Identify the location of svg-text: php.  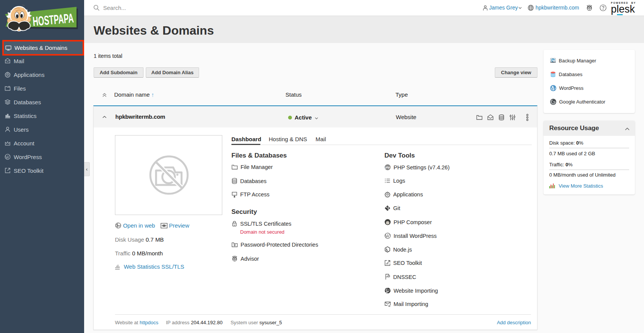
(387, 167).